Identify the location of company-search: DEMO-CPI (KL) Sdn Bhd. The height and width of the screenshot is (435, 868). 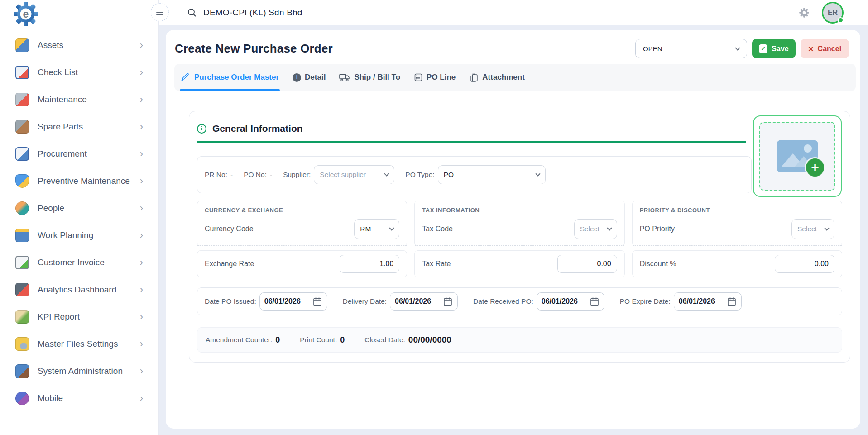
(245, 13).